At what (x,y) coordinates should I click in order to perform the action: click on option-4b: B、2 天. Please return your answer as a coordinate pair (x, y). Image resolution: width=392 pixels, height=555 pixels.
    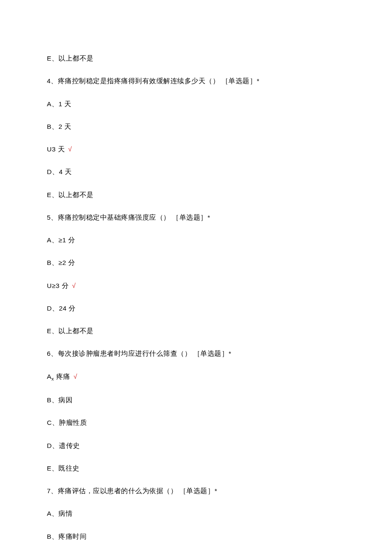
    Looking at the image, I should click on (196, 126).